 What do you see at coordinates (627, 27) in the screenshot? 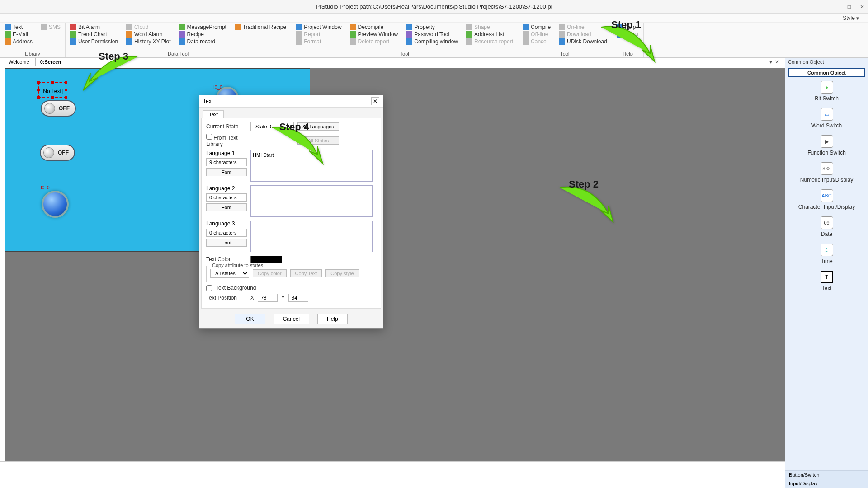
I see `ribbon-help: Help` at bounding box center [627, 27].